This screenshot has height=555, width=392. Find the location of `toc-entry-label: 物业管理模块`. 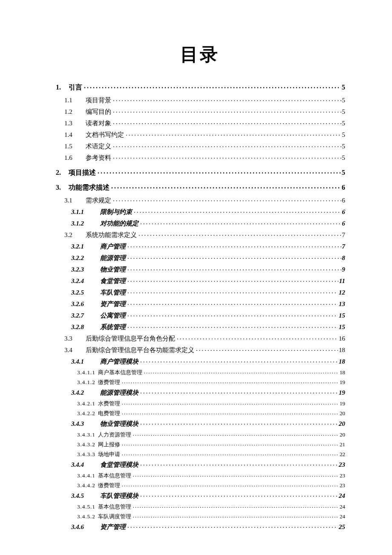

toc-entry-label: 物业管理模块 is located at coordinates (120, 424).